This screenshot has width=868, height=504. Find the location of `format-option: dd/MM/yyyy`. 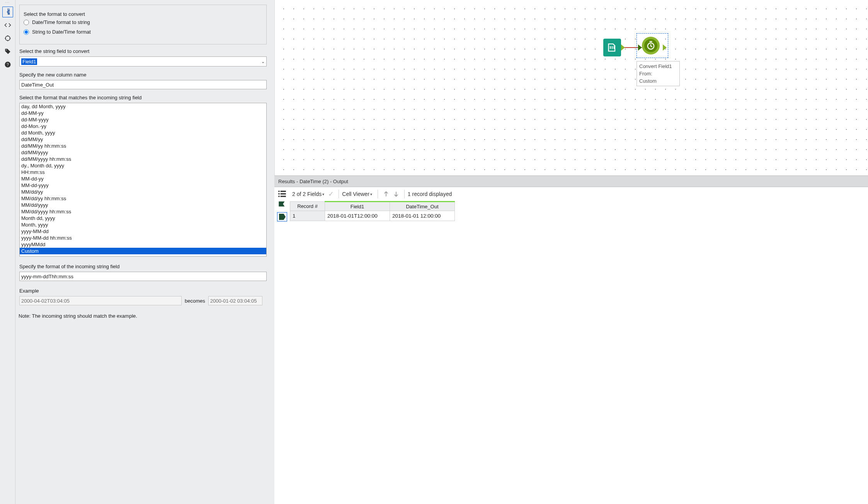

format-option: dd/MM/yyyy is located at coordinates (143, 152).